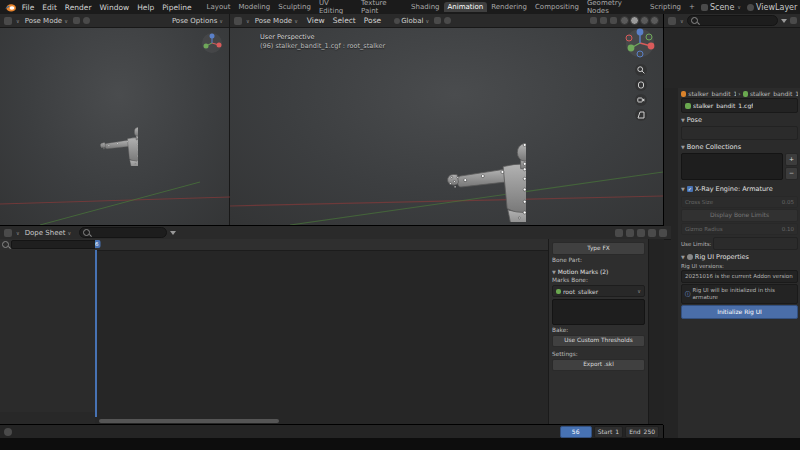 The height and width of the screenshot is (450, 800). What do you see at coordinates (115, 8) in the screenshot?
I see `menu-window: Window` at bounding box center [115, 8].